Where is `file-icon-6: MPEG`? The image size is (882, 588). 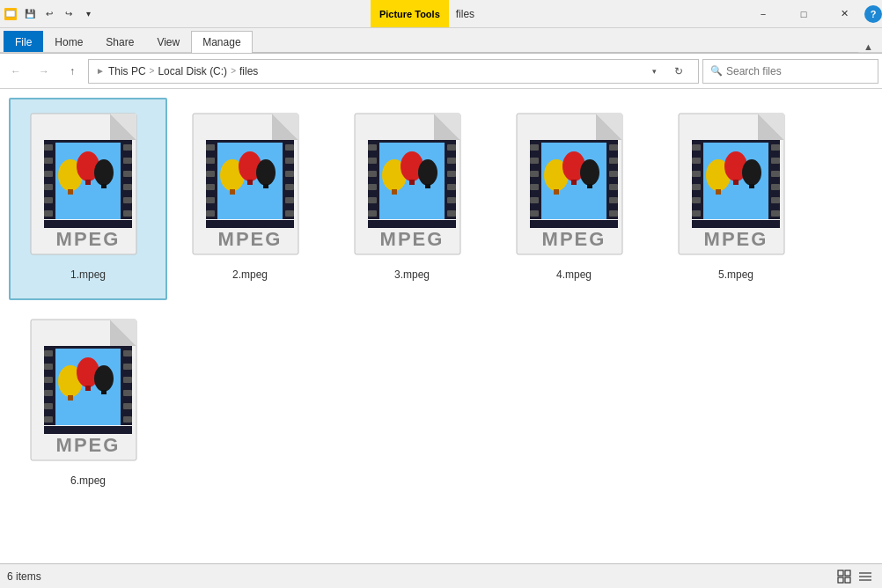 file-icon-6: MPEG is located at coordinates (88, 392).